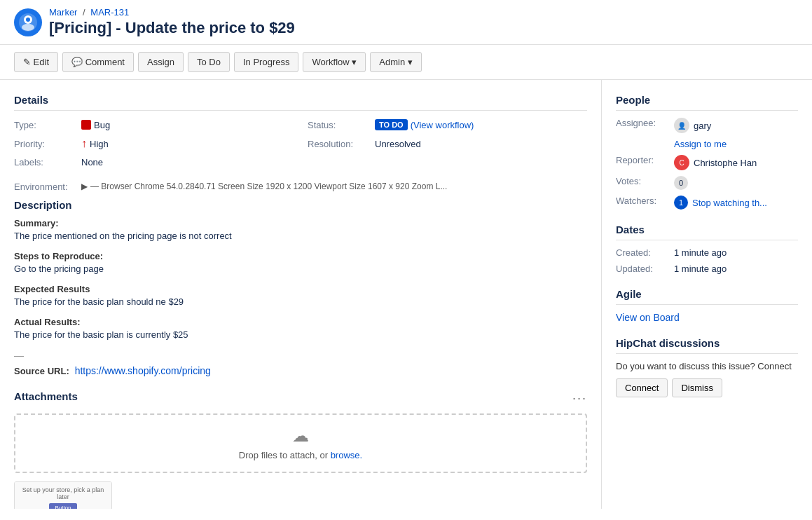  Describe the element at coordinates (46, 125) in the screenshot. I see `type-label: Type:` at that location.